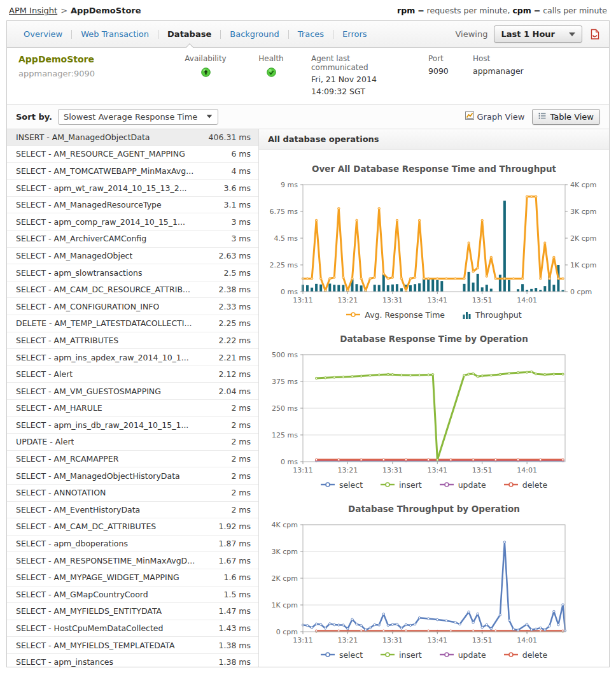 The height and width of the screenshot is (675, 616). Describe the element at coordinates (89, 628) in the screenshot. I see `operation-name: SELECT - HostCpuMemDataCollected` at that location.